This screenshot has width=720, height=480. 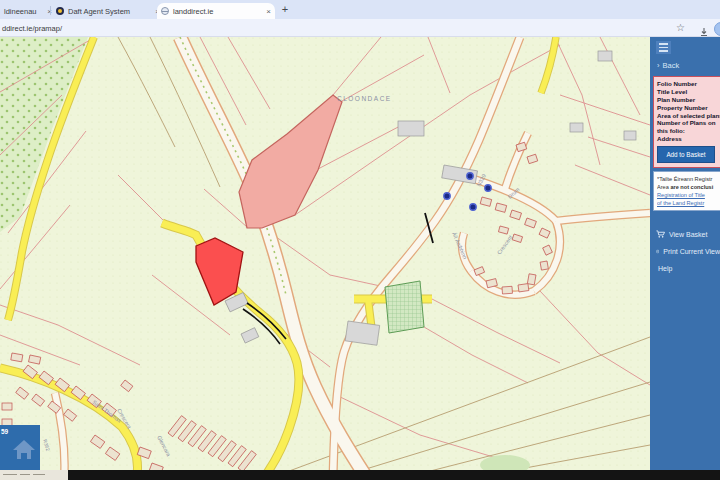 I want to click on bottom-left-strip, so click(x=34, y=475).